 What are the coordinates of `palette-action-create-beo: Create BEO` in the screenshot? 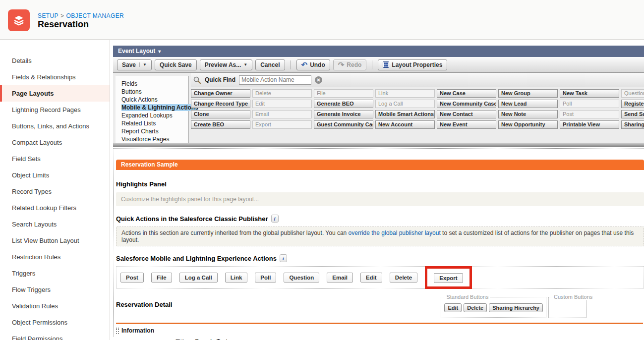 It's located at (221, 125).